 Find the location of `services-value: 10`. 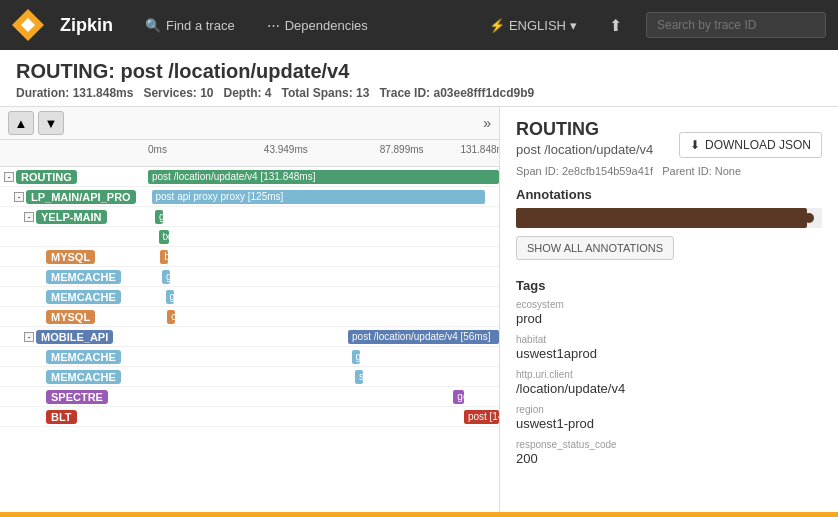

services-value: 10 is located at coordinates (206, 93).